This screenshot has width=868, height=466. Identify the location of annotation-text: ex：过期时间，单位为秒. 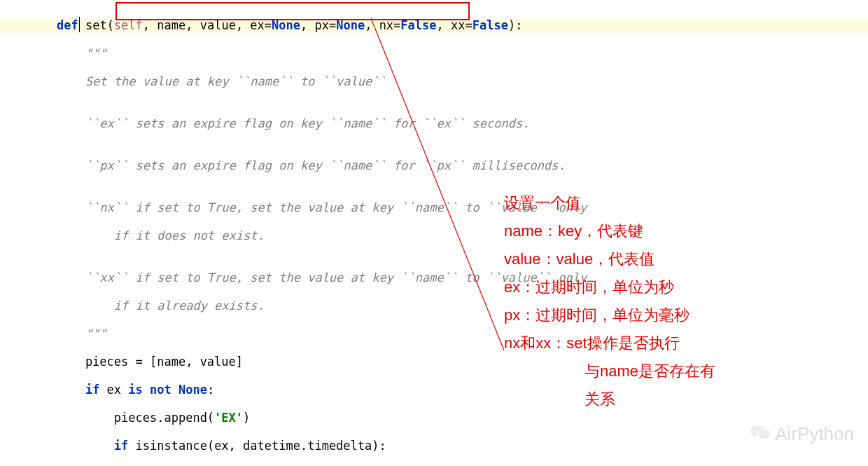
(589, 287).